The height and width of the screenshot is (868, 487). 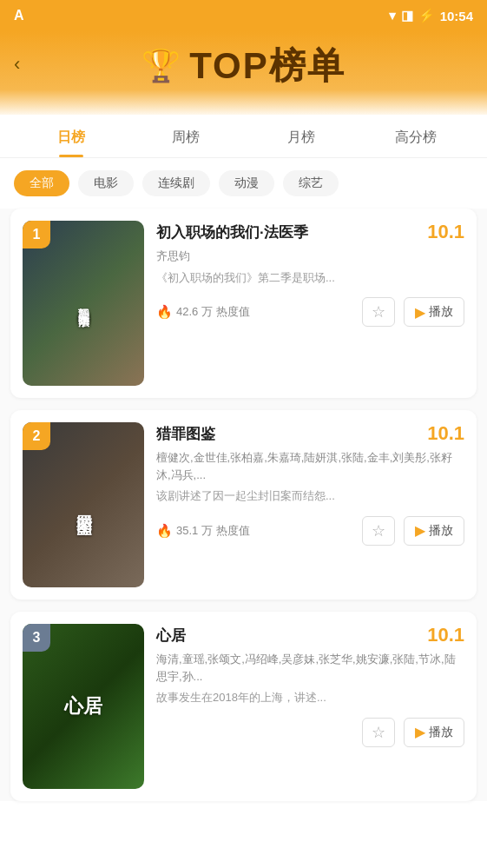 I want to click on item-desc-3: 故事发生在2018年的上海，讲述..., so click(x=311, y=698).